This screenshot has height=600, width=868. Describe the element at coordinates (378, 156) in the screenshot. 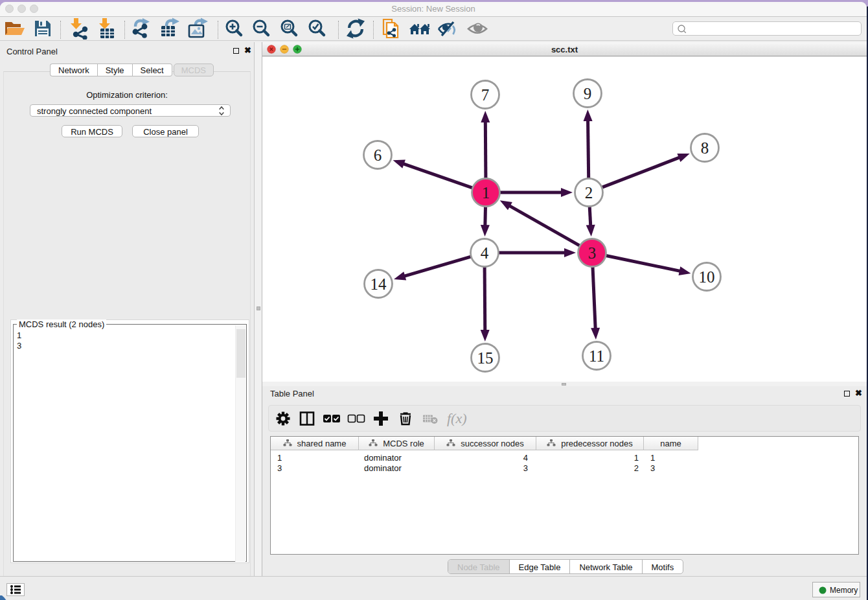

I see `svg-text: 6` at that location.